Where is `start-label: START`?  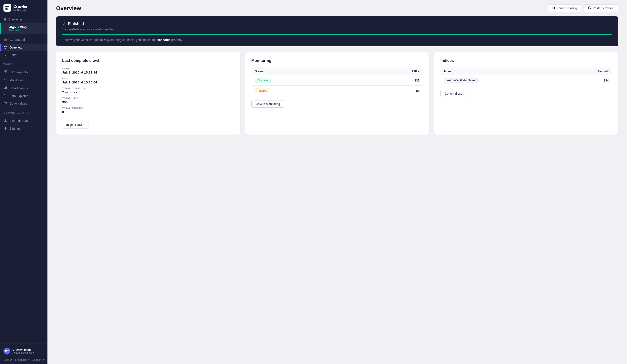
start-label: START is located at coordinates (148, 69).